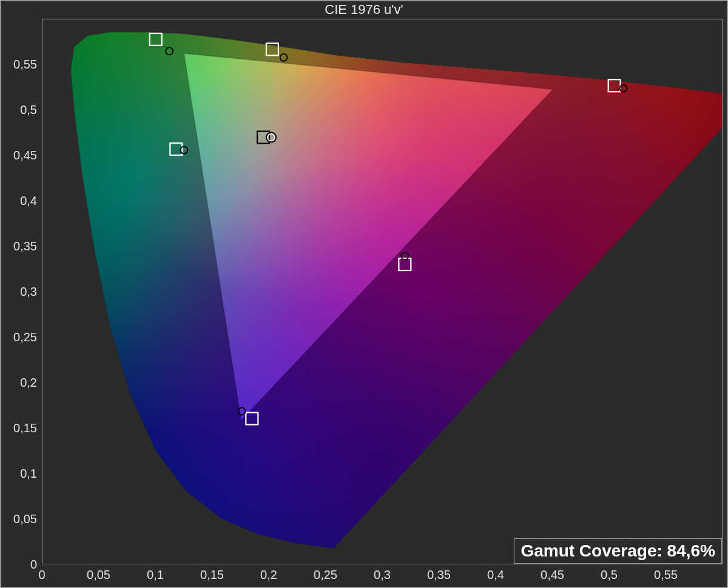 Image resolution: width=728 pixels, height=588 pixels. I want to click on chart-title: CIE 1976 u'v', so click(364, 10).